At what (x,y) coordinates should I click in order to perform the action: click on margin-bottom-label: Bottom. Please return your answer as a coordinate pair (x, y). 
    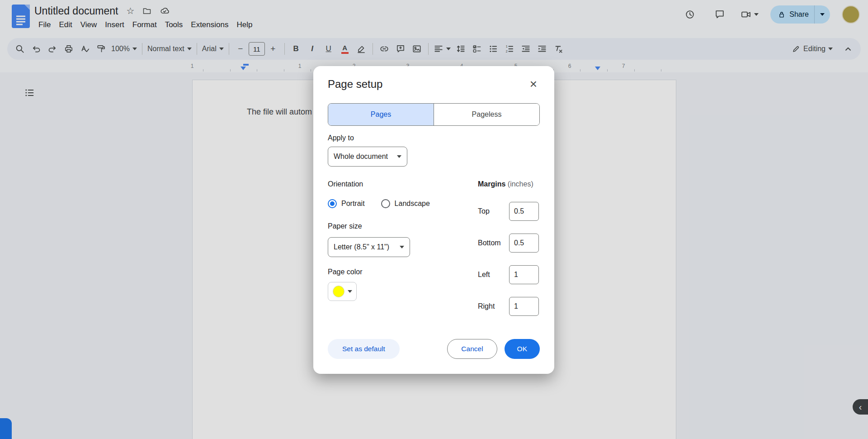
    Looking at the image, I should click on (494, 243).